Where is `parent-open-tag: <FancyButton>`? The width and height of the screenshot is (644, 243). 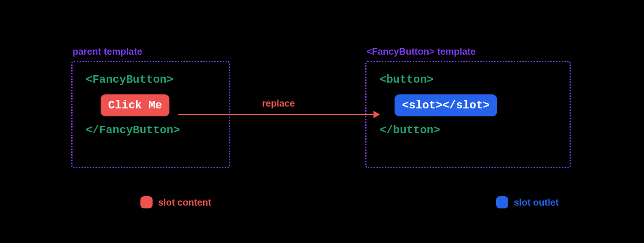
parent-open-tag: <FancyButton> is located at coordinates (151, 80).